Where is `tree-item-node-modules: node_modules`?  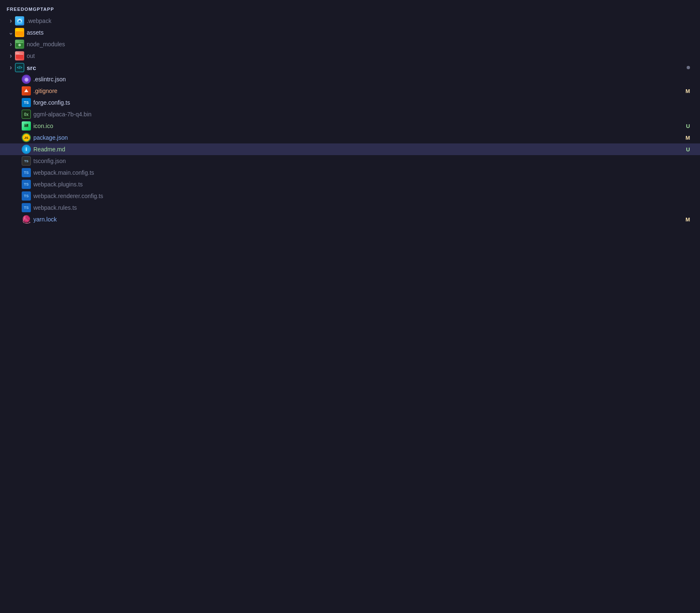 tree-item-node-modules: node_modules is located at coordinates (350, 44).